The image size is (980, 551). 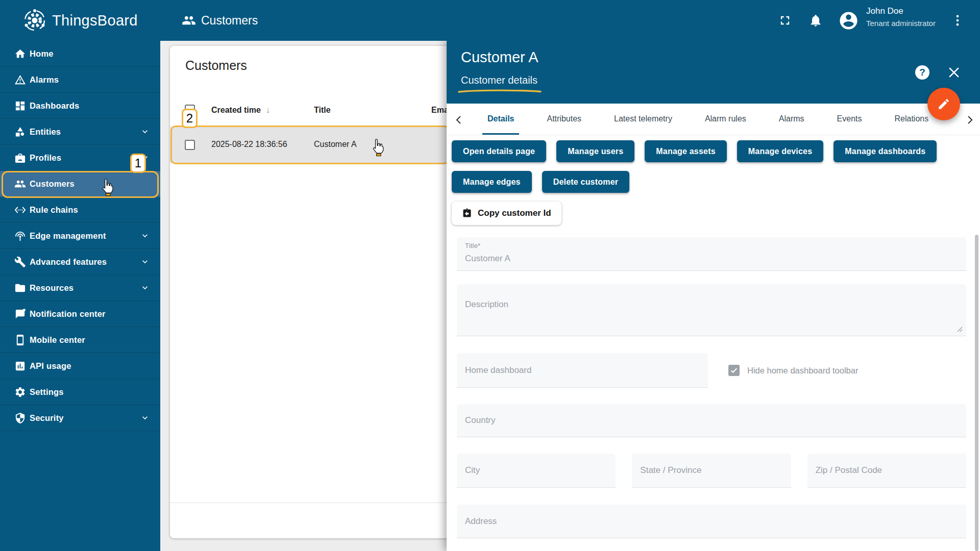 I want to click on home-dashboard-input, so click(x=582, y=370).